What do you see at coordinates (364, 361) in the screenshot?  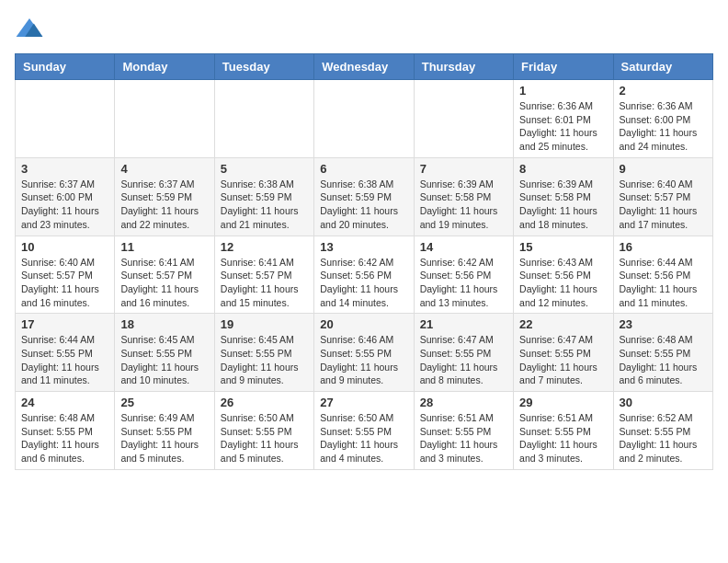 I see `day-info: Sunrise: 6:46 AM Sunset: 5:55 PM Dayligh…` at bounding box center [364, 361].